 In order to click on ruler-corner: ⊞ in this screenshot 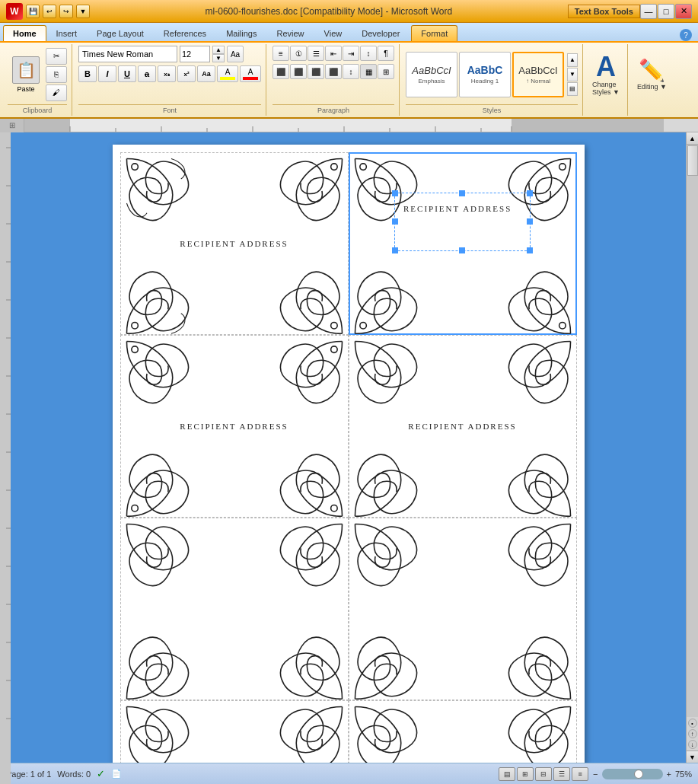, I will do `click(12, 126)`.